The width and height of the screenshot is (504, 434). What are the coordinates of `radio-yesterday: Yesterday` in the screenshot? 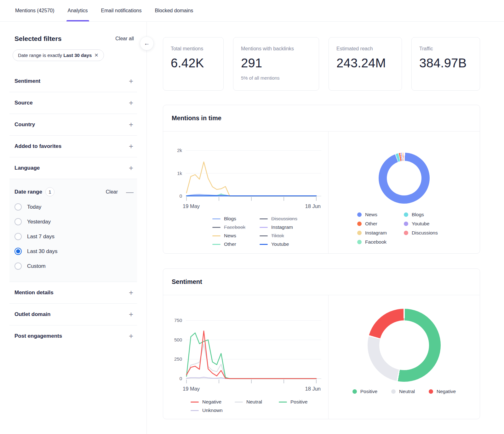 It's located at (73, 222).